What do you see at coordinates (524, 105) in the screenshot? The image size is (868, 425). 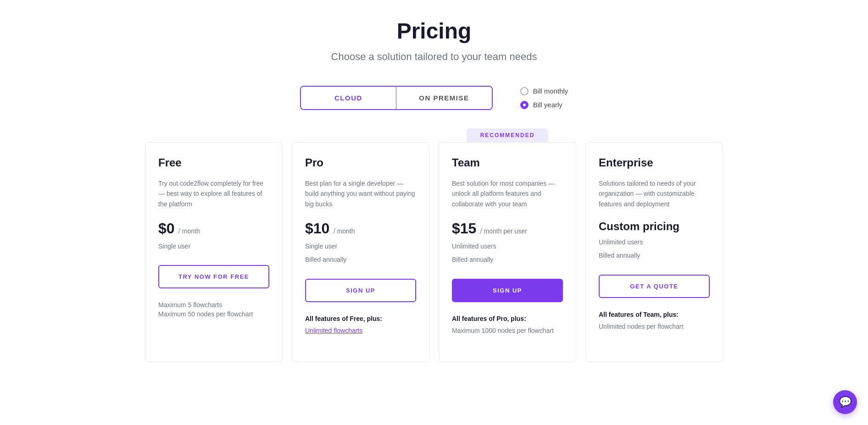 I see `bill-yearly-radio` at bounding box center [524, 105].